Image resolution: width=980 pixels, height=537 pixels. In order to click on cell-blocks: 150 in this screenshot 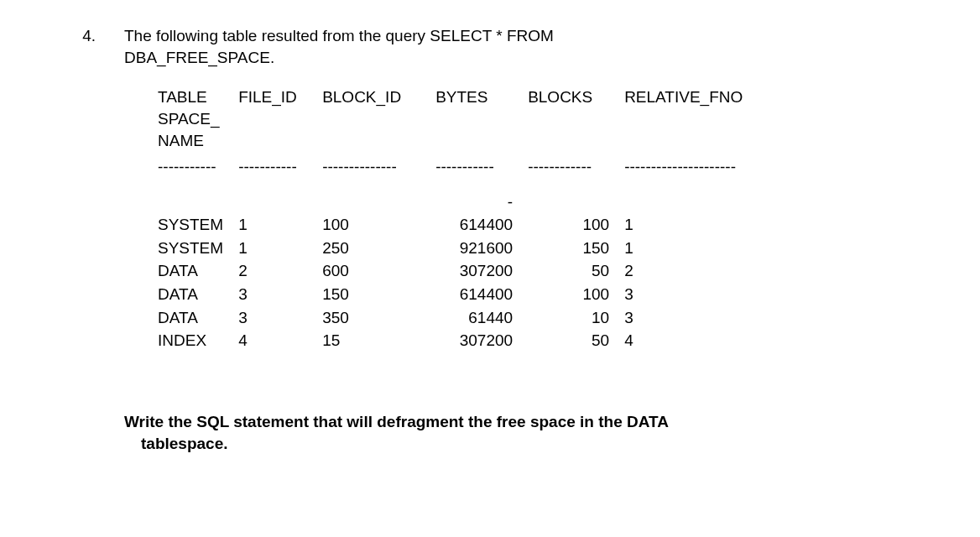, I will do `click(576, 248)`.